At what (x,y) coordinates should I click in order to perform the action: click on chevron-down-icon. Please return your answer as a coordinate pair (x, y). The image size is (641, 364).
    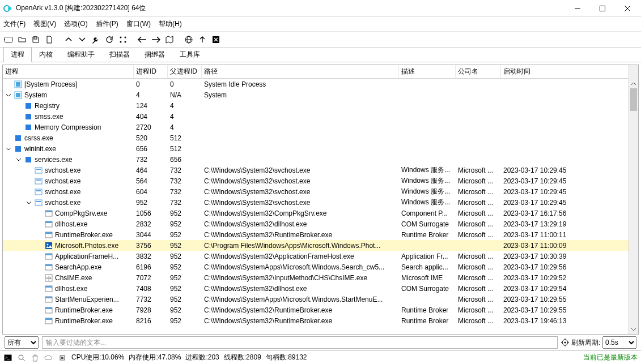
    Looking at the image, I should click on (82, 40).